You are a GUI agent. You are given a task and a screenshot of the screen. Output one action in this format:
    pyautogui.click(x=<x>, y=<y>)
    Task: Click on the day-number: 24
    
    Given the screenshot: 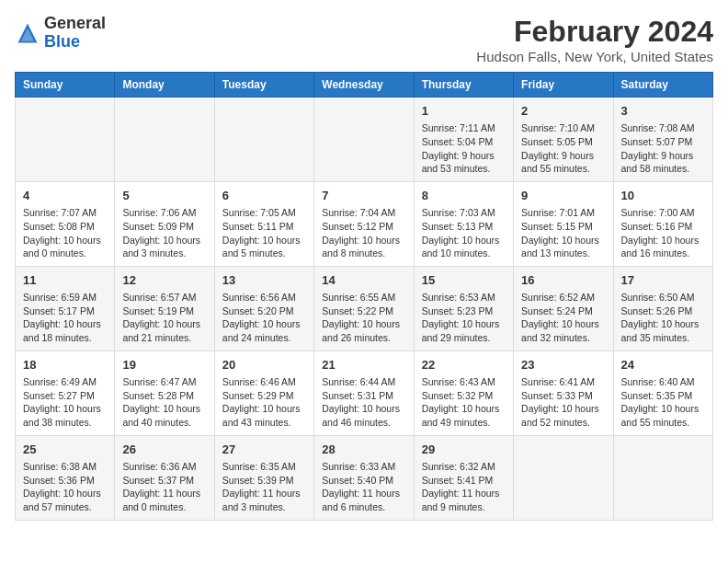 What is the action you would take?
    pyautogui.click(x=664, y=365)
    